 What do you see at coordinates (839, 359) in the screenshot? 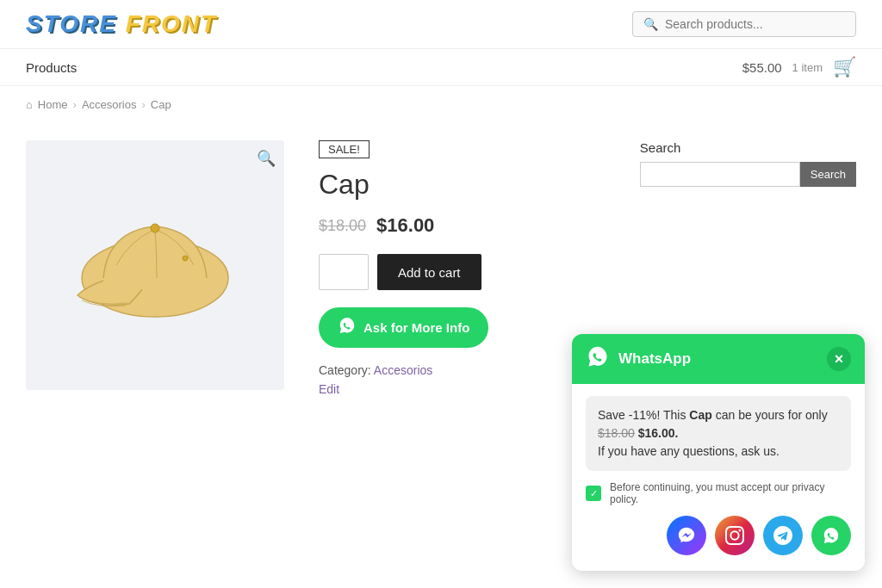
I see `whatsapp-close-button: ×` at bounding box center [839, 359].